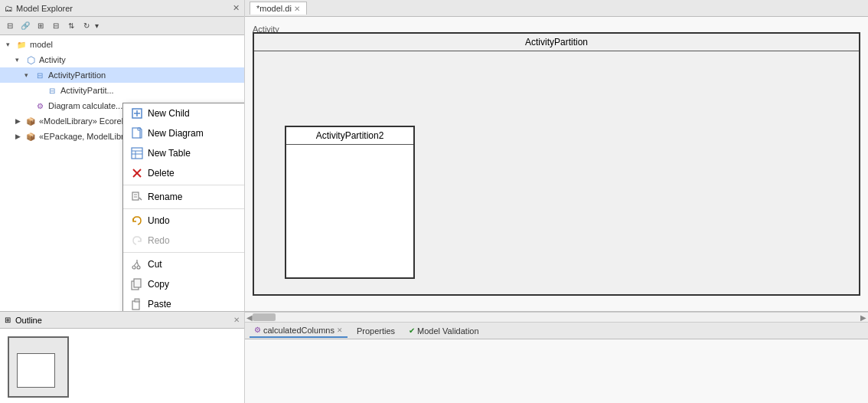 This screenshot has width=868, height=403. What do you see at coordinates (20, 121) in the screenshot?
I see `expand-modellibrary-icon: ▶` at bounding box center [20, 121].